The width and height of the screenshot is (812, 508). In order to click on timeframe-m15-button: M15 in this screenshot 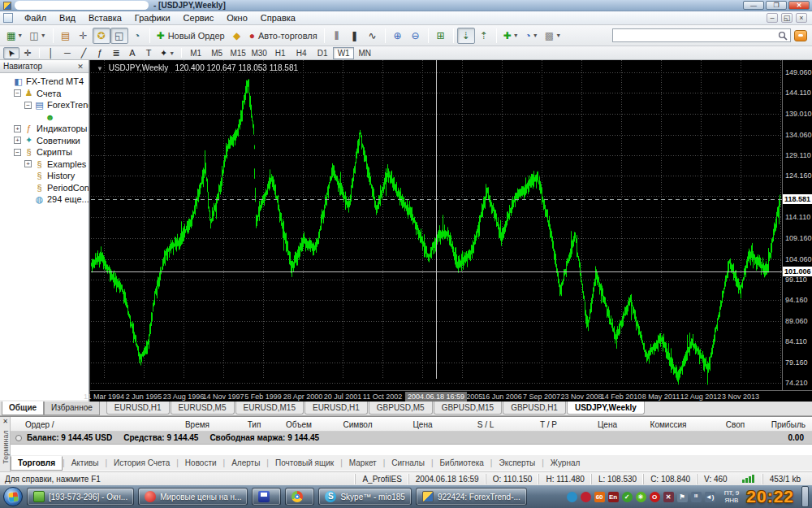, I will do `click(238, 54)`.